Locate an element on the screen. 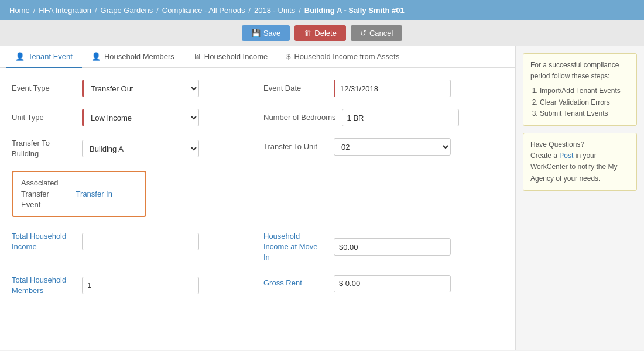 This screenshot has width=644, height=351. event-type-select: Transfer Out Transfer In Move In Move Ou… is located at coordinates (141, 88).